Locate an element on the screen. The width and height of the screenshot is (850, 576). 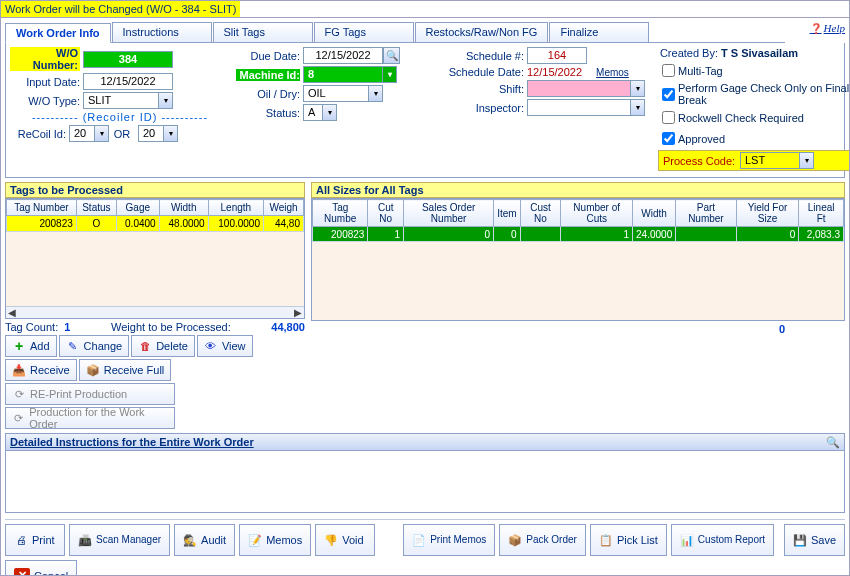
process-code-label: Process Code: is located at coordinates (700, 161).